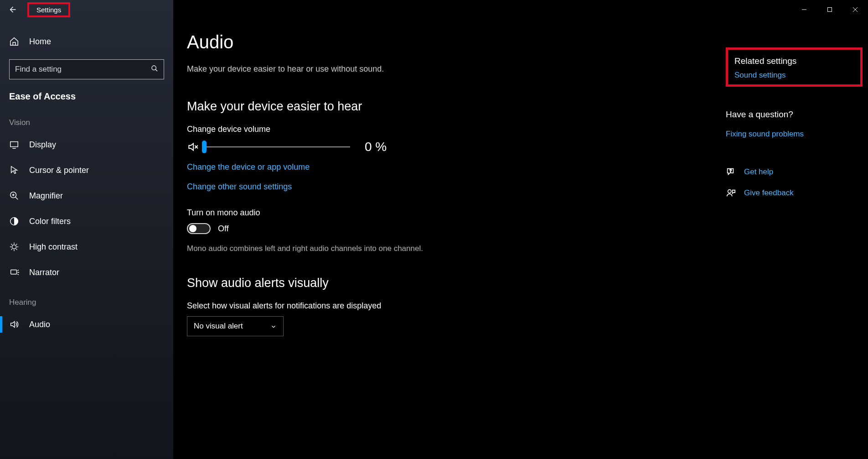  Describe the element at coordinates (277, 147) in the screenshot. I see `volume-slider` at that location.